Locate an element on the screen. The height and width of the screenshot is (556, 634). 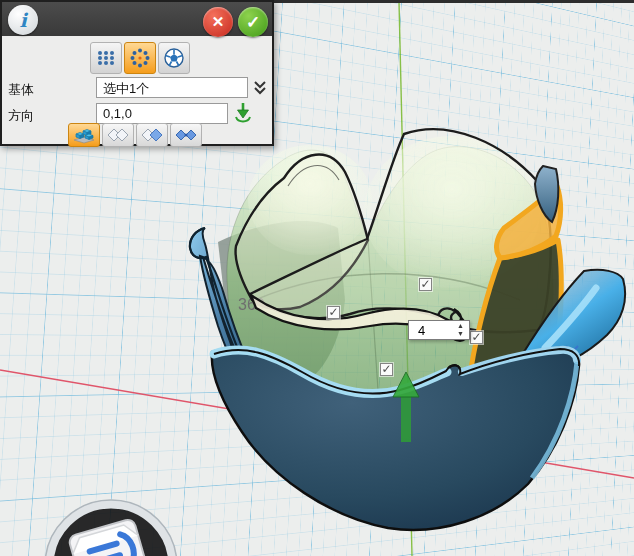
direction-field: 0,1,0 is located at coordinates (162, 114).